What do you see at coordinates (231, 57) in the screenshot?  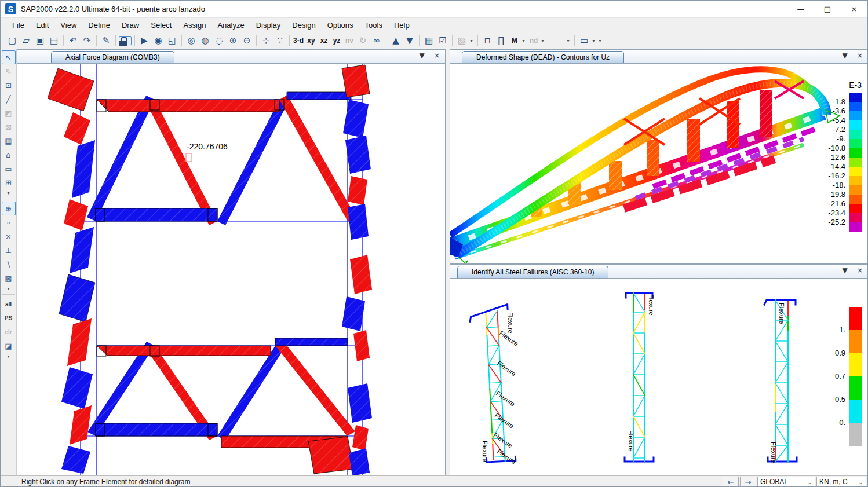 I see `axial-panel-header: Axial Force Diagram (COMB3) ▼ ×` at bounding box center [231, 57].